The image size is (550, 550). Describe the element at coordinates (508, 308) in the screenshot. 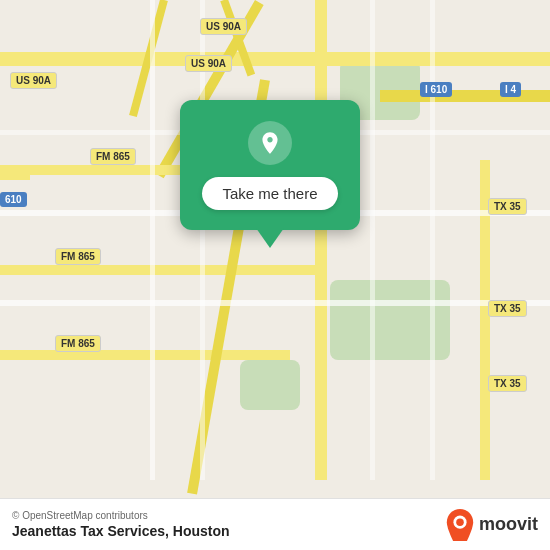

I see `label-tx35-2: TX 35` at that location.